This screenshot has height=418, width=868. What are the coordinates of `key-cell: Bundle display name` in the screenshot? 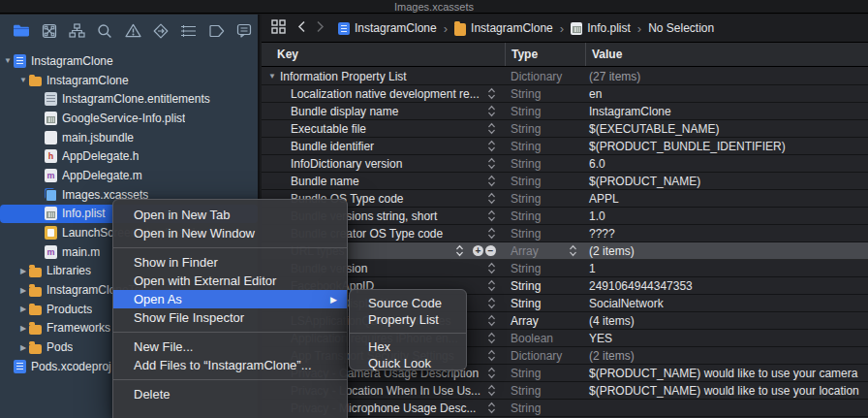 It's located at (384, 111).